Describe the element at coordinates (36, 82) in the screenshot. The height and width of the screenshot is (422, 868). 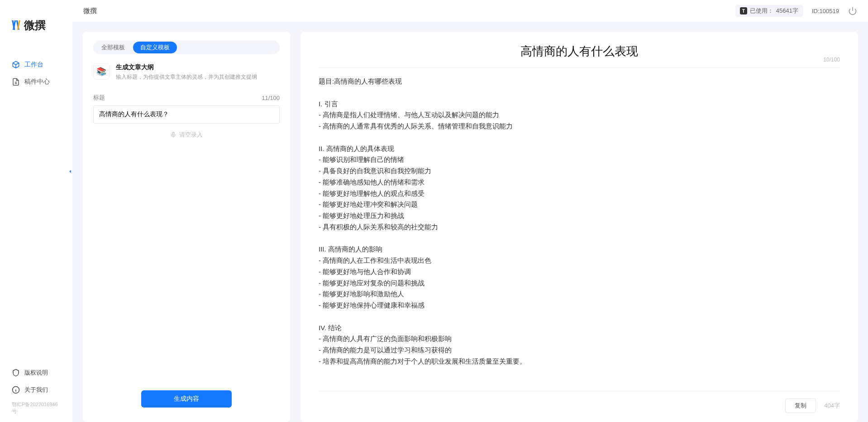
I see `sidebar-item-drafts: 稿件中心` at that location.